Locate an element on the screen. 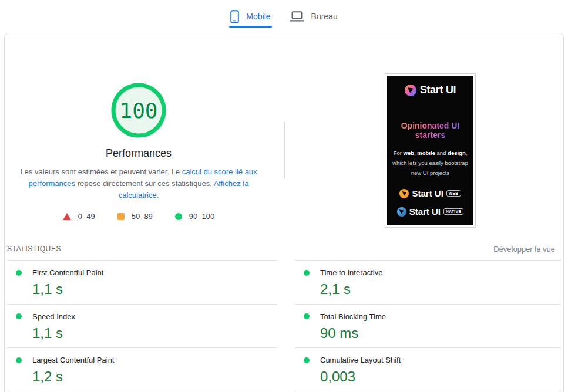 Image resolution: width=568 pixels, height=392 pixels. thumb-body-seg: For is located at coordinates (398, 153).